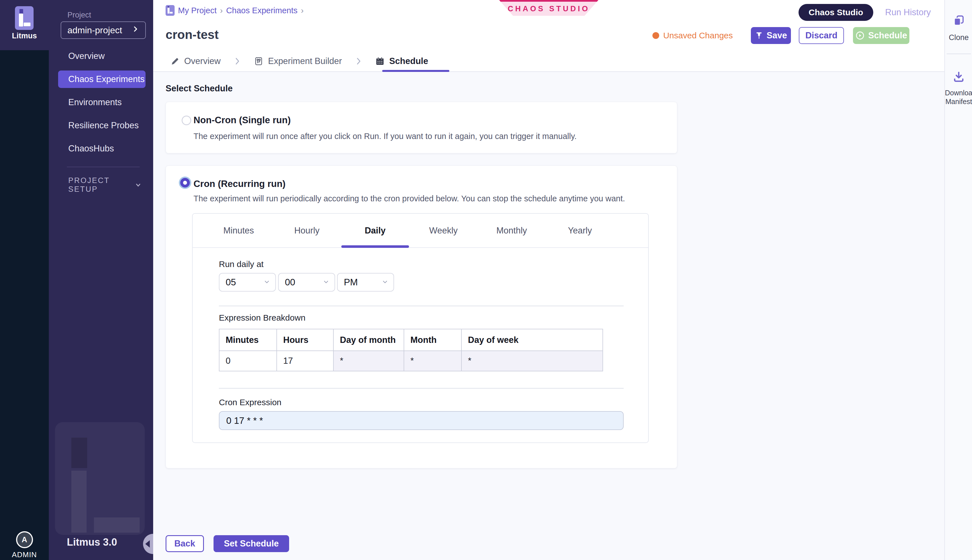 The height and width of the screenshot is (560, 972). I want to click on minute-select: 00, so click(307, 282).